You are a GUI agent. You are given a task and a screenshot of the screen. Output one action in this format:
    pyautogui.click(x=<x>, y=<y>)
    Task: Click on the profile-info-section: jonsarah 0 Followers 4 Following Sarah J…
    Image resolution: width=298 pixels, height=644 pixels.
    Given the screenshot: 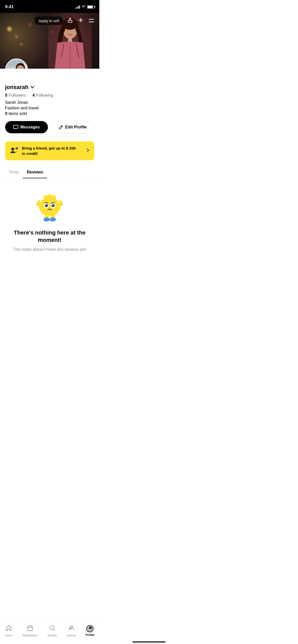 What is the action you would take?
    pyautogui.click(x=50, y=105)
    